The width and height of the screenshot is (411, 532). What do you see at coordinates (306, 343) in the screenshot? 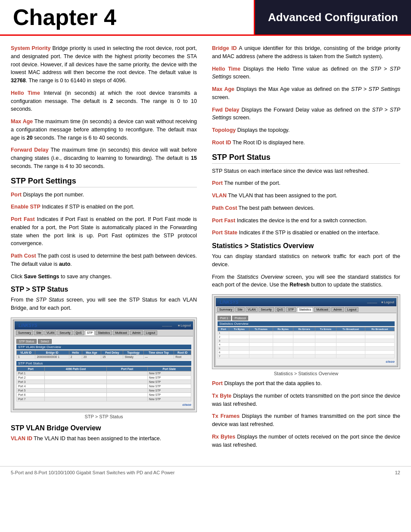
I see `stats-ss-overview-table: Port Tx Bytes Tx Frames Rx Bytes Rx Erro…` at bounding box center [306, 343].